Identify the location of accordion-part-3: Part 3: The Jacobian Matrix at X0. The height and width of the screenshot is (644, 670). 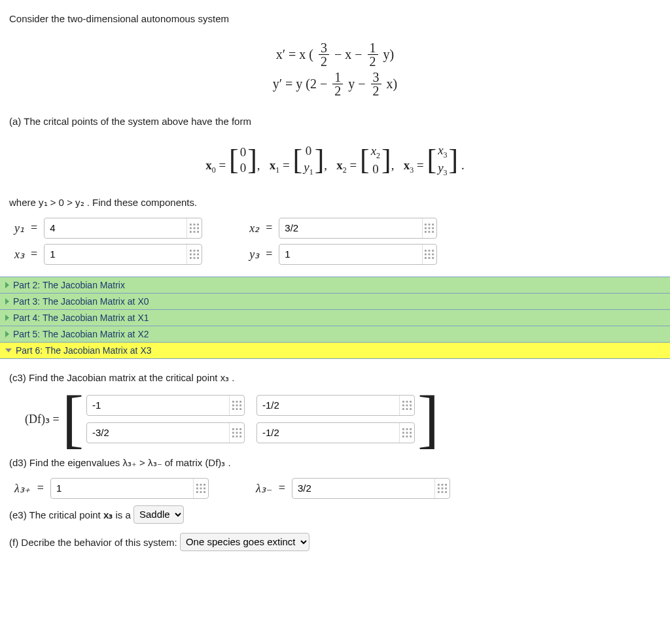
(335, 302).